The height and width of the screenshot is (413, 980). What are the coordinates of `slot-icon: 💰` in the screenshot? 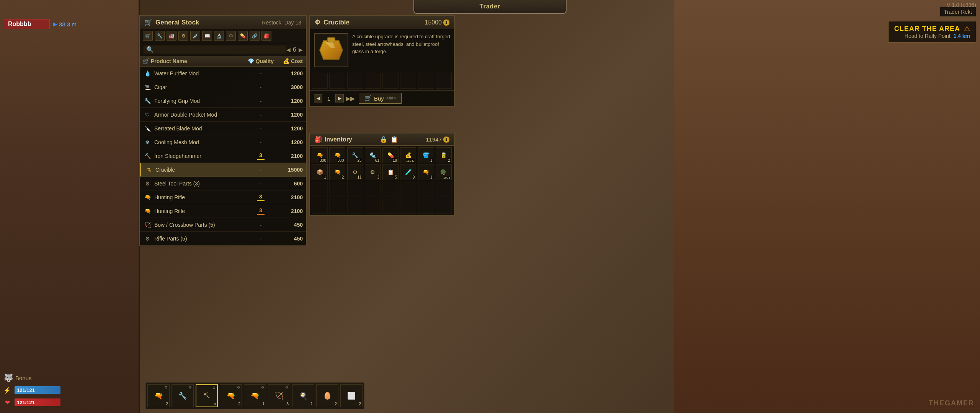 It's located at (408, 155).